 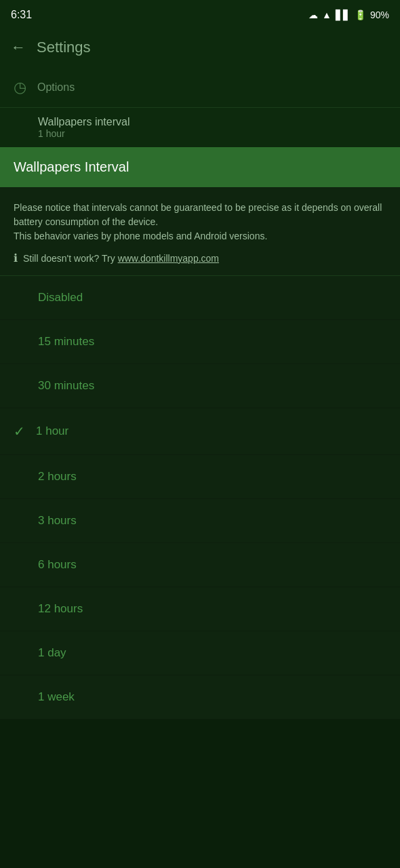 What do you see at coordinates (66, 342) in the screenshot?
I see `option-label: 15 minutes` at bounding box center [66, 342].